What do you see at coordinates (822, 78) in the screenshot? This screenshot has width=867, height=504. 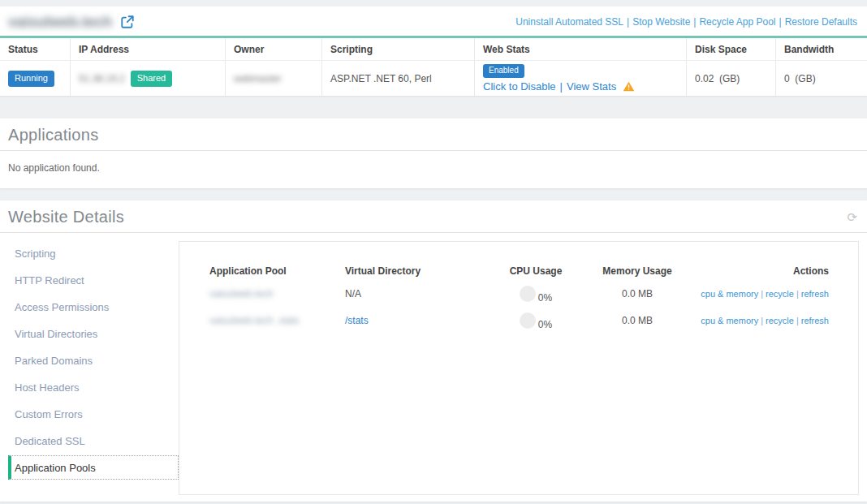 I see `bandwidth-cell: 0 (GB)` at bounding box center [822, 78].